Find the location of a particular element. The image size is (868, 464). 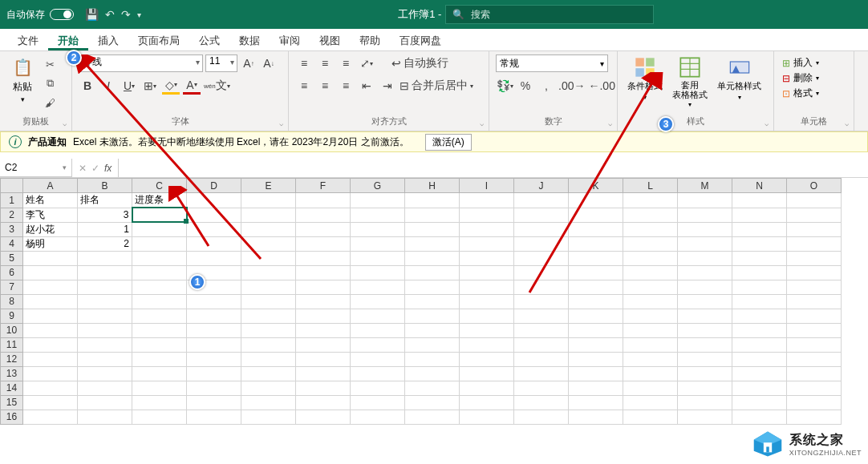

cell-N14 is located at coordinates (760, 388).